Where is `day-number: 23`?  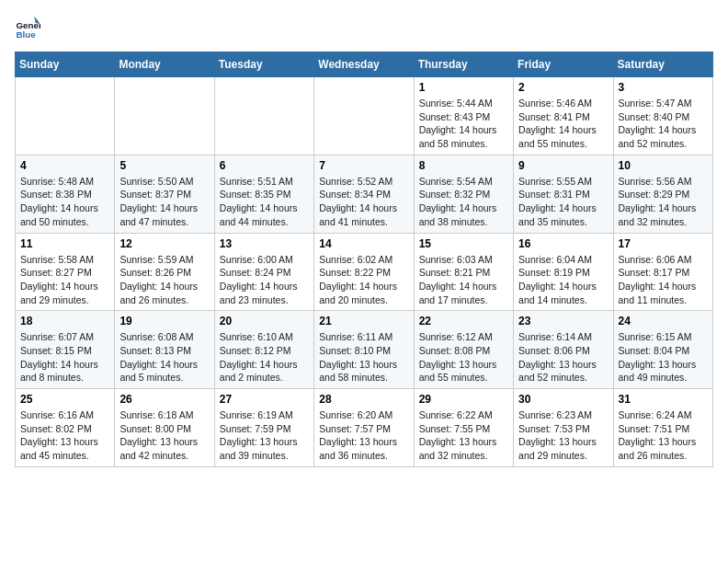
day-number: 23 is located at coordinates (563, 321).